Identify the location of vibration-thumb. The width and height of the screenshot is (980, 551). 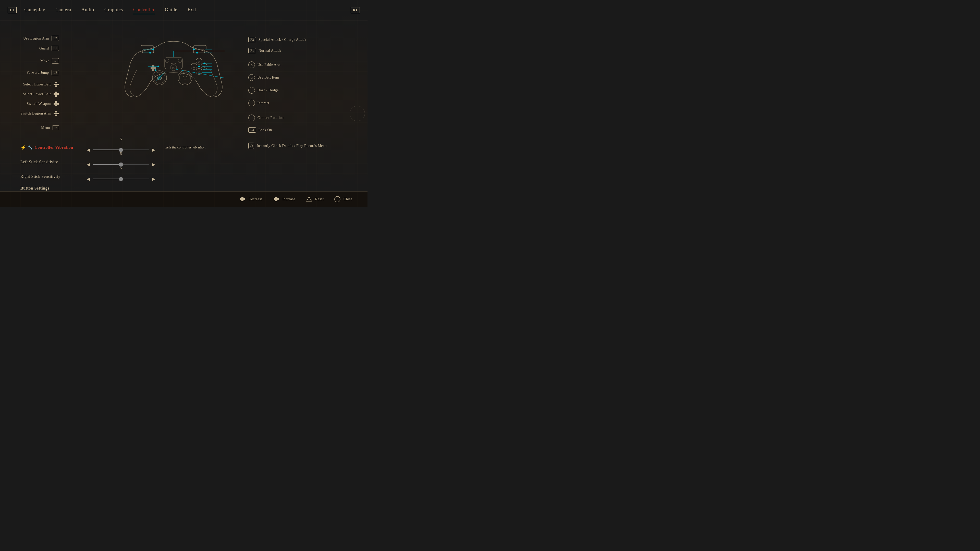
(121, 150).